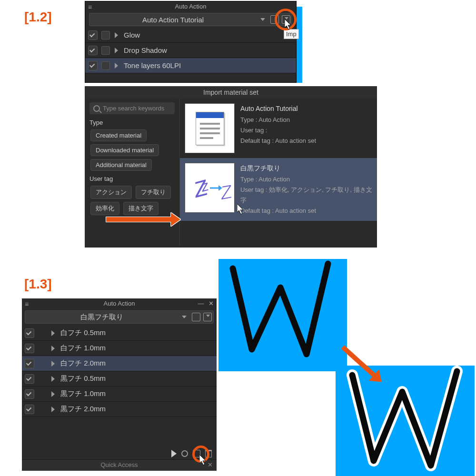 The image size is (476, 476). I want to click on action-row: 白フチ 2.0mm, so click(119, 364).